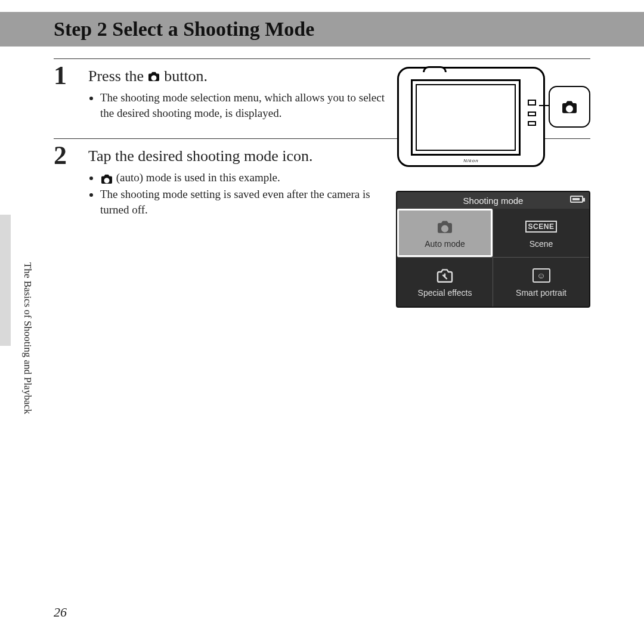 This screenshot has width=644, height=644. What do you see at coordinates (184, 29) in the screenshot?
I see `page-title: Step 2 Select a Shooting Mode` at bounding box center [184, 29].